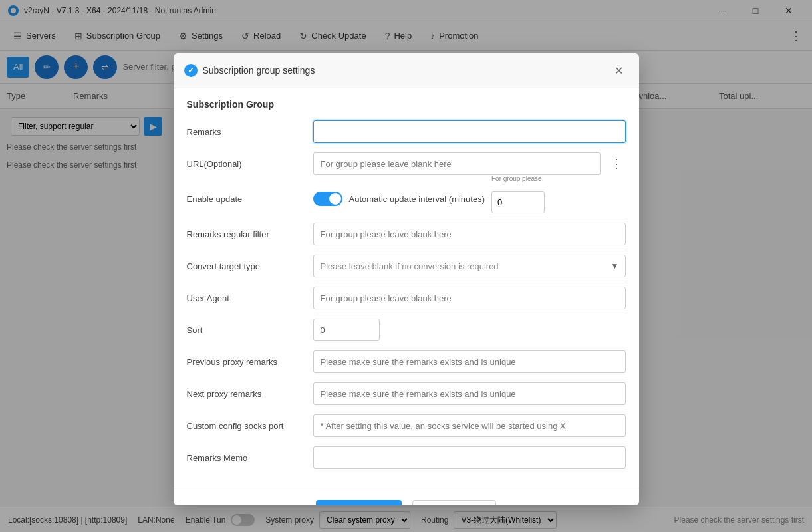 Image resolution: width=812 pixels, height=532 pixels. I want to click on enable-update-label: Enable update, so click(247, 200).